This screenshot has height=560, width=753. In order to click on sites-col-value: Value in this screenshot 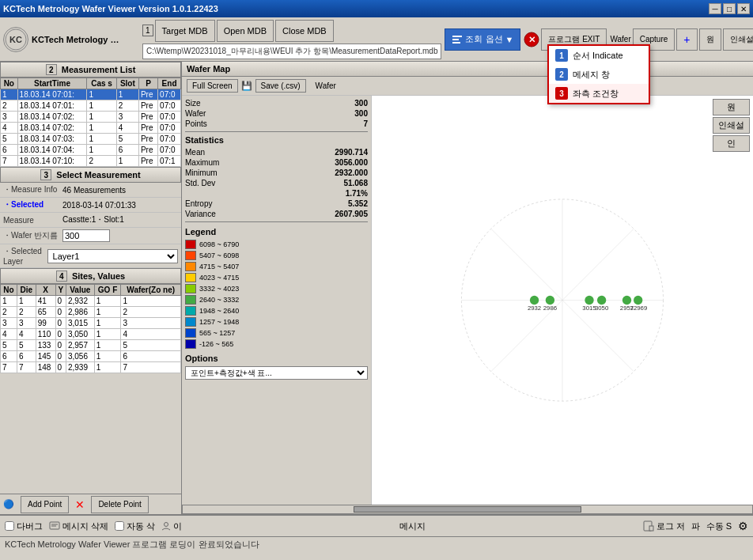, I will do `click(80, 290)`.